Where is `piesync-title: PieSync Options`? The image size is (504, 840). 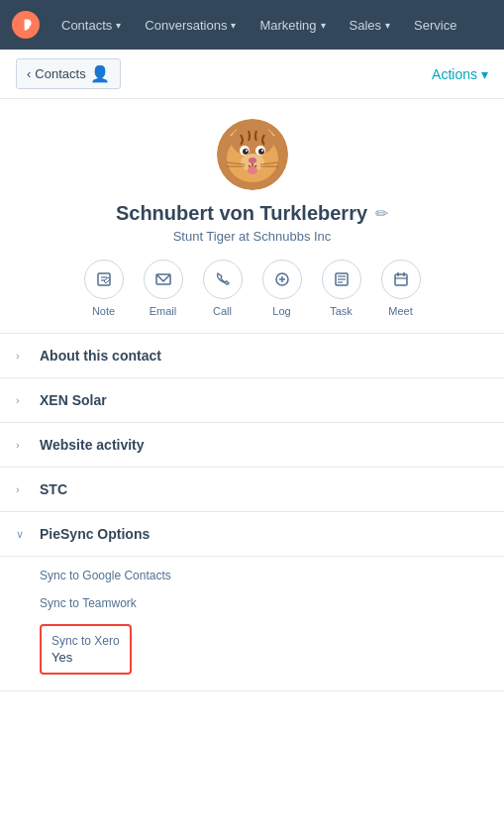 piesync-title: PieSync Options is located at coordinates (95, 534).